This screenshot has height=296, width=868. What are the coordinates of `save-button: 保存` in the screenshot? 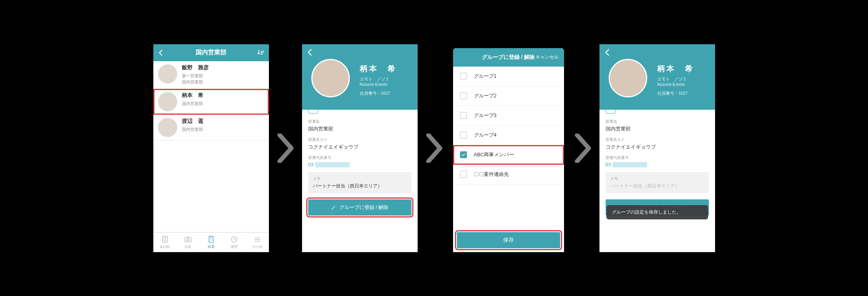 It's located at (509, 240).